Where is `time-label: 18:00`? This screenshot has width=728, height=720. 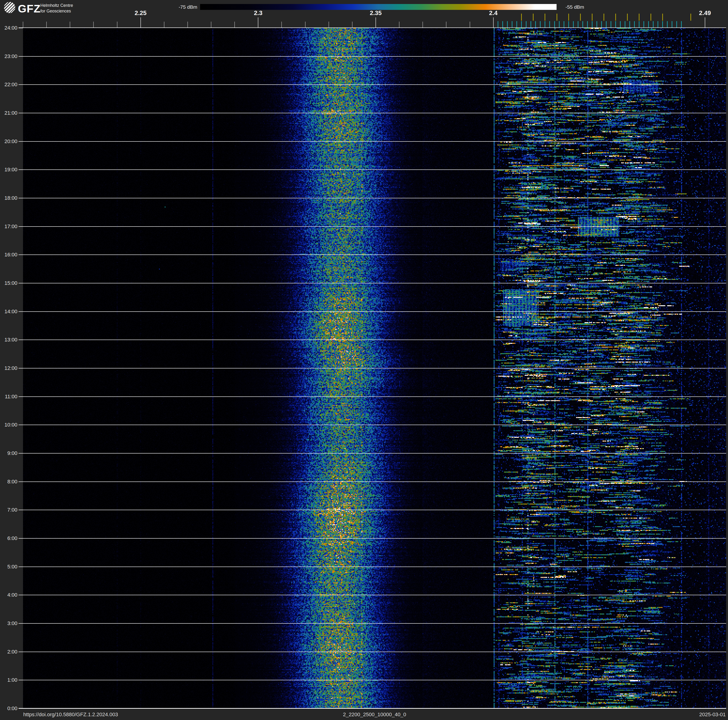
time-label: 18:00 is located at coordinates (9, 198).